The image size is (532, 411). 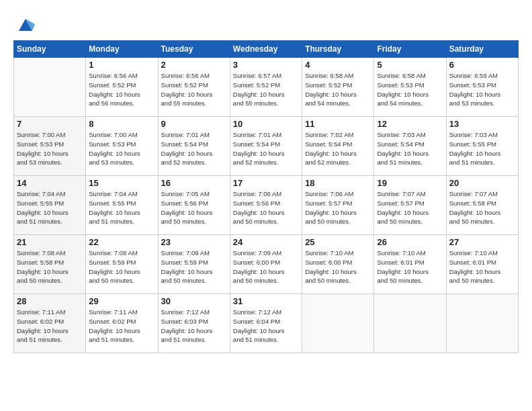 I want to click on day-of-week-header: Sunday, so click(x=50, y=50).